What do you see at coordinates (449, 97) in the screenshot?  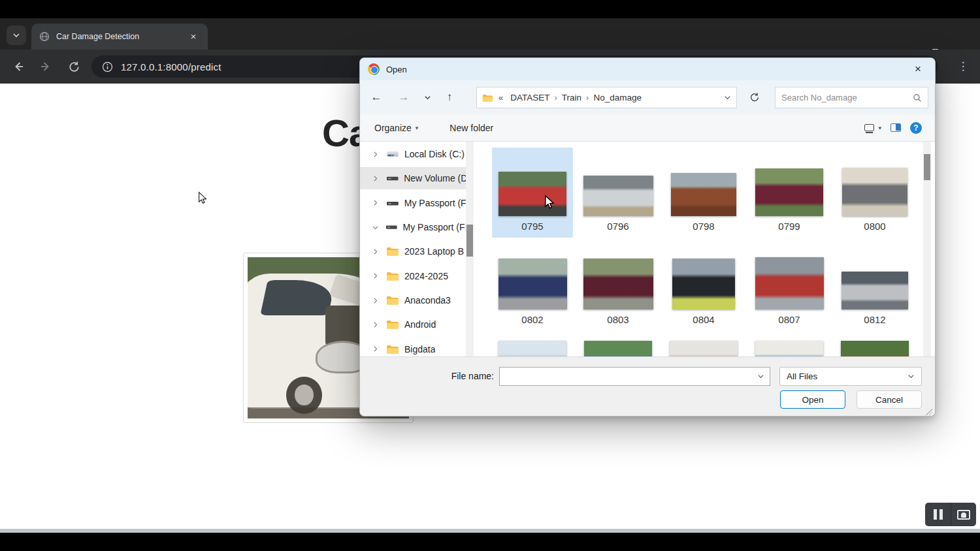 I see `nav-up-button: ↑` at bounding box center [449, 97].